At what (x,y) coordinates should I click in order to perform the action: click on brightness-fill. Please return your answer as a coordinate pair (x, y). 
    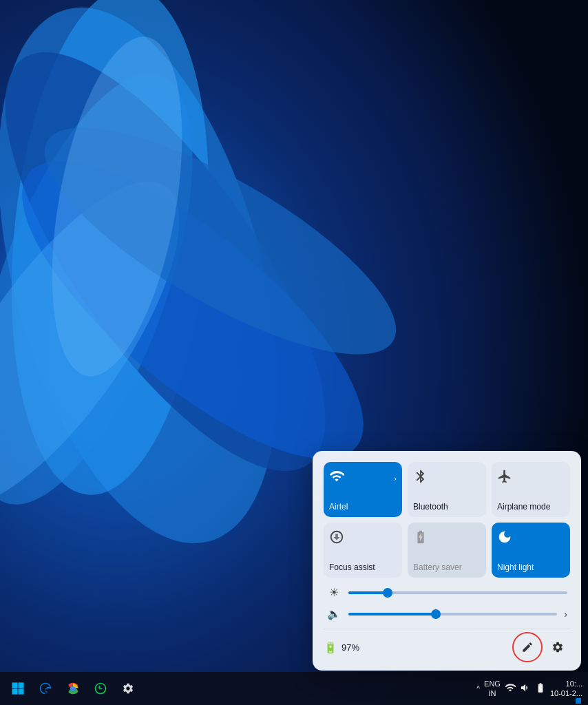
    Looking at the image, I should click on (368, 593).